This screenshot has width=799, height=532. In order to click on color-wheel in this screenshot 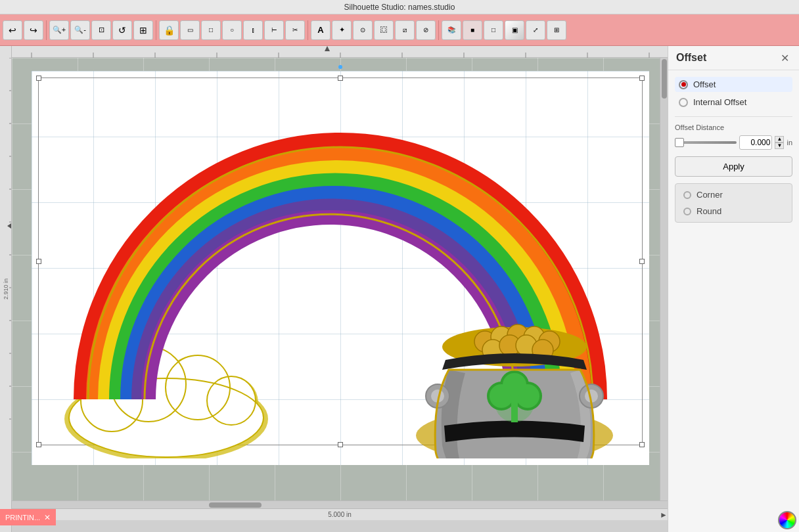, I will do `click(787, 520)`.